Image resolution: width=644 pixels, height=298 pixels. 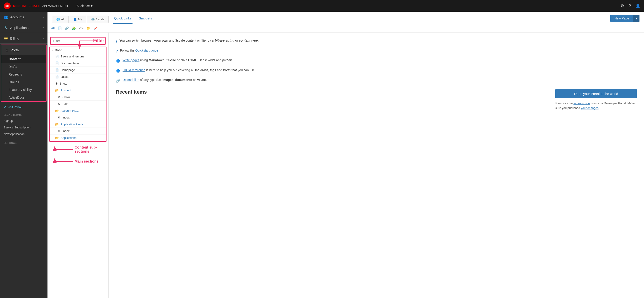 I want to click on new-page-button-group: New Page ▾, so click(x=625, y=18).